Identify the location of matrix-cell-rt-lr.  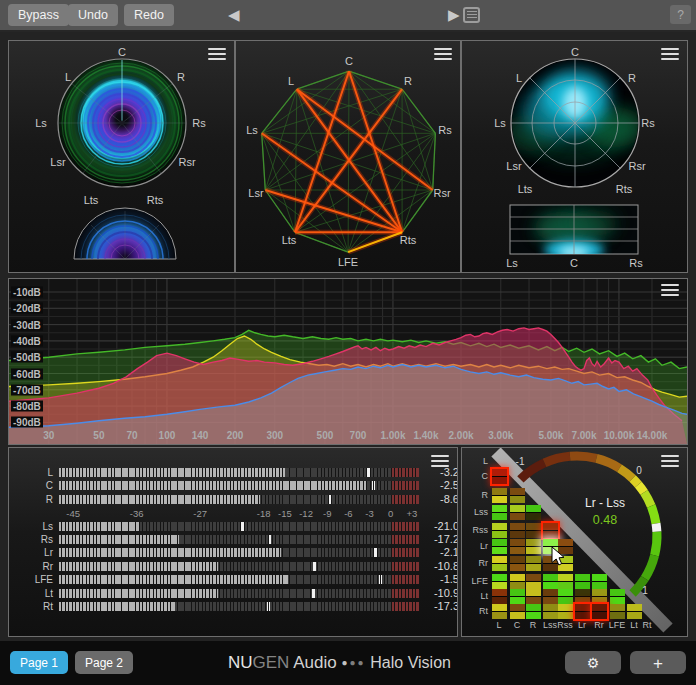
(582, 612).